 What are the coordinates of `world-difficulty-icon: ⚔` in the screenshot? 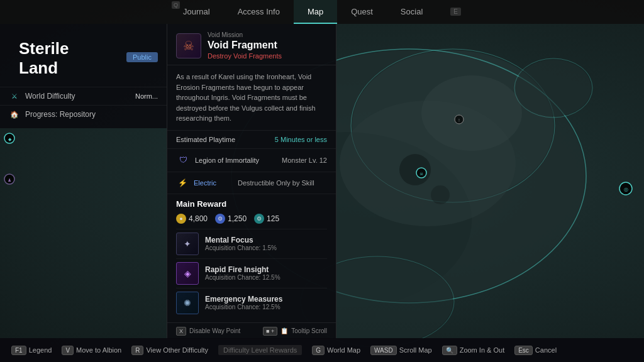 It's located at (14, 96).